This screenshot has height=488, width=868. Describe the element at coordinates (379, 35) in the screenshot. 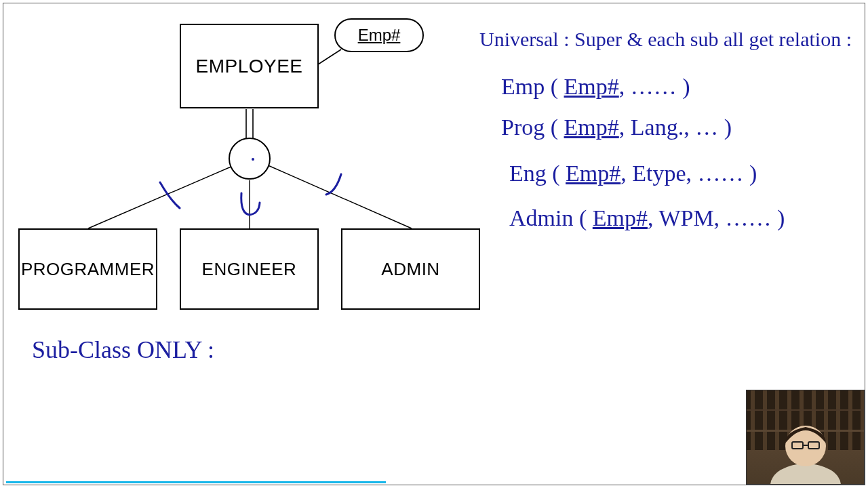

I see `attribute-emp-number: Emp#` at that location.